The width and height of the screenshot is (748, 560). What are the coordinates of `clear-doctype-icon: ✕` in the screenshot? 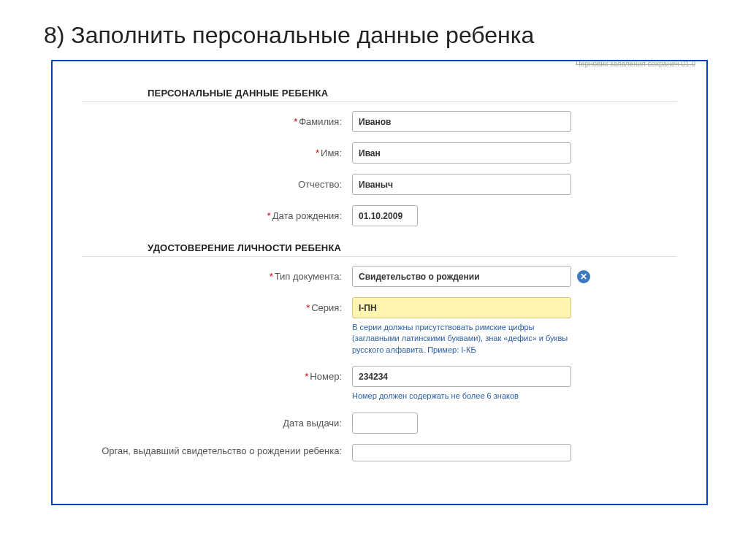 It's located at (584, 277).